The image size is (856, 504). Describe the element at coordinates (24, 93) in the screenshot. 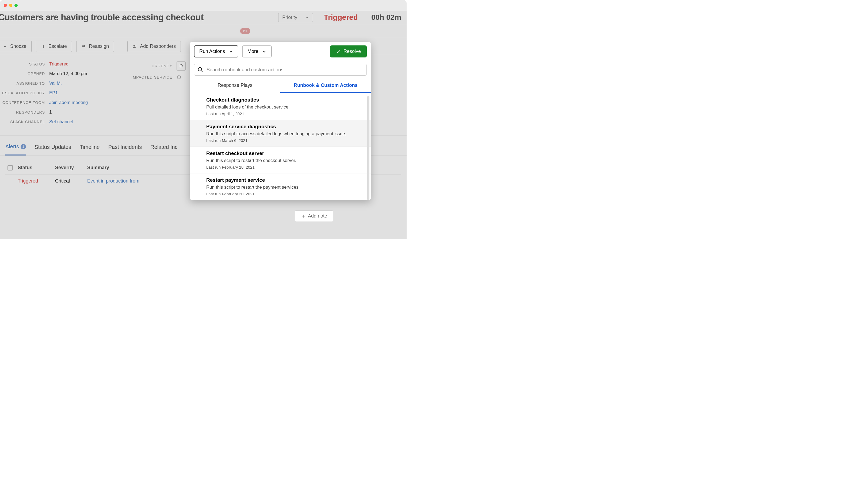

I see `escalation-label: ESCALATION POLICY` at that location.